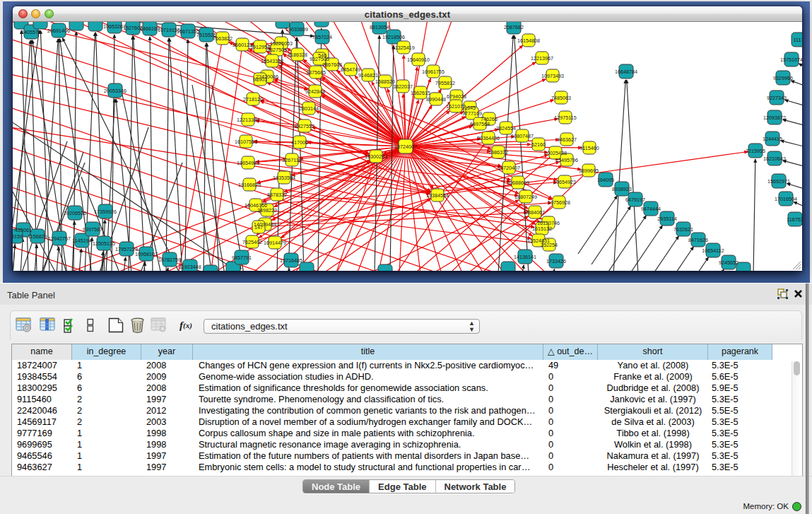 Image resolution: width=812 pixels, height=514 pixels. I want to click on svg-text: 98903, so click(260, 79).